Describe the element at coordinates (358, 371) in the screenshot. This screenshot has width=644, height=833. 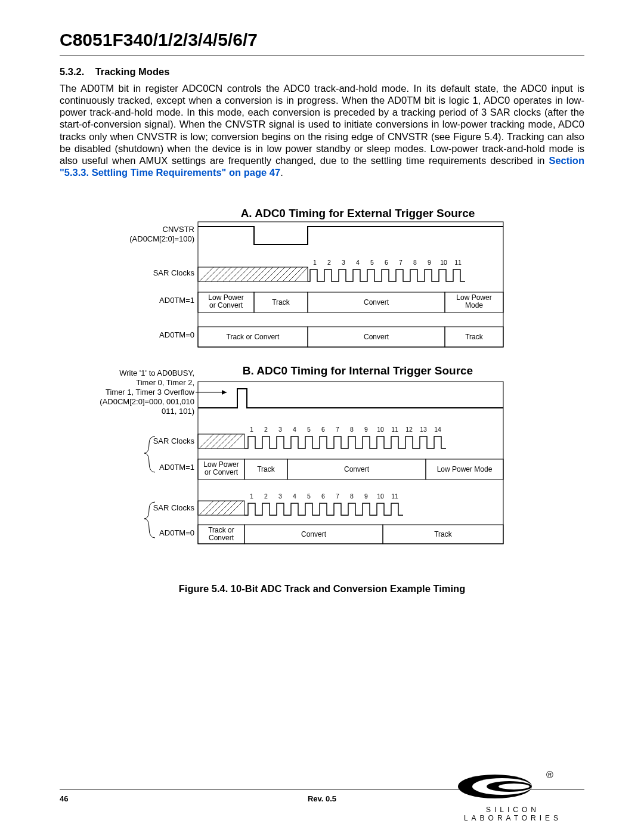
I see `figure-title-b: B. ADC0 Timing for Internal Trigger Sour…` at that location.